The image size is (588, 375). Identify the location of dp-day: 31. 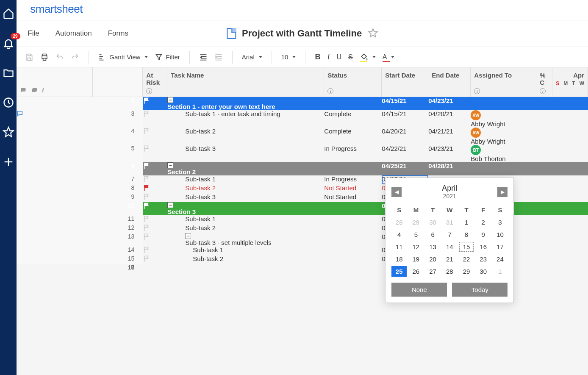
(449, 222).